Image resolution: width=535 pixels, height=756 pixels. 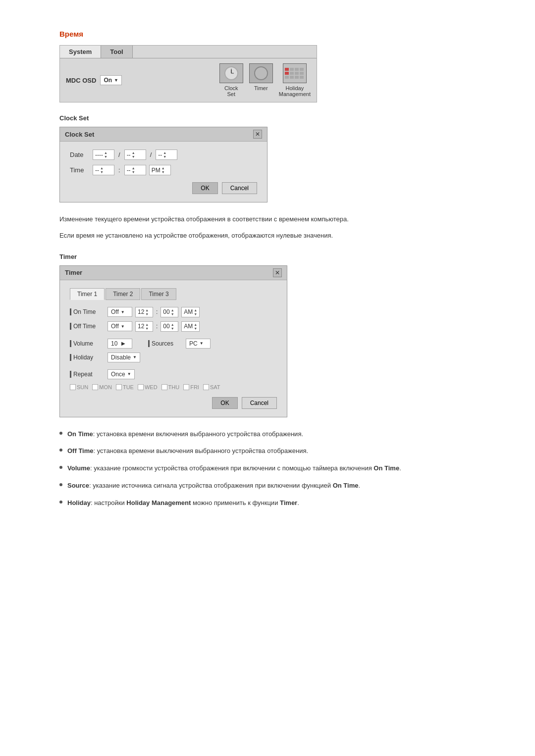 I want to click on on-time-ampm-down: ▼, so click(x=195, y=314).